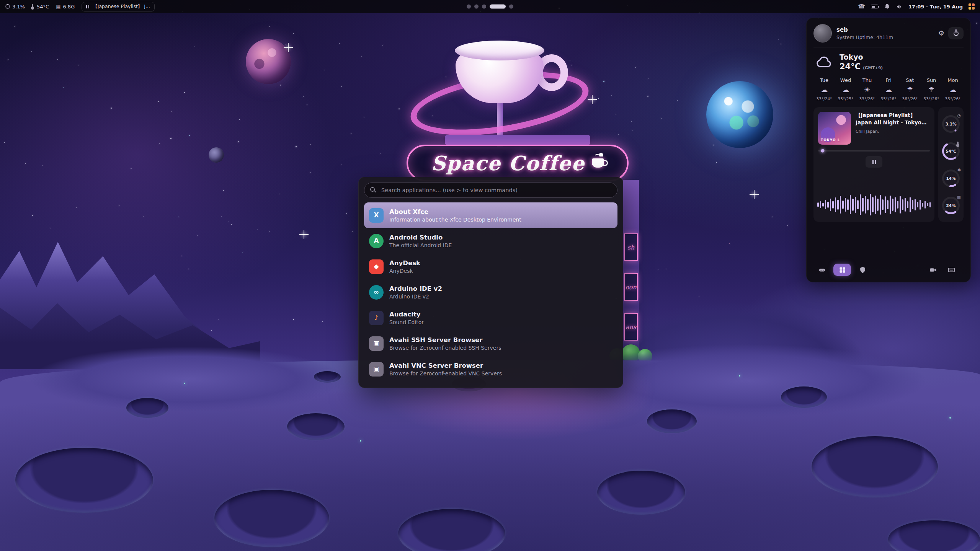 This screenshot has width=980, height=551. What do you see at coordinates (887, 7) in the screenshot?
I see `bell-icon` at bounding box center [887, 7].